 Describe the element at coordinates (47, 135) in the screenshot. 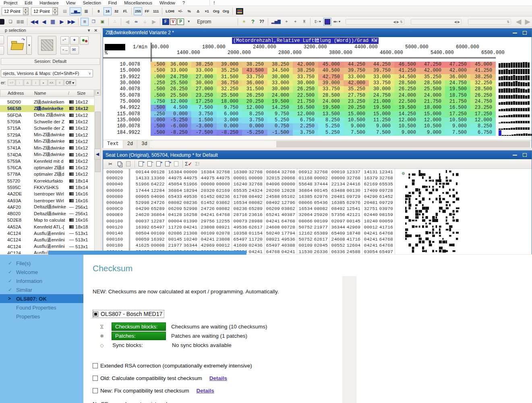

I see `map-list-row: 5729AMin-Z䁾dwinke16x12` at that location.